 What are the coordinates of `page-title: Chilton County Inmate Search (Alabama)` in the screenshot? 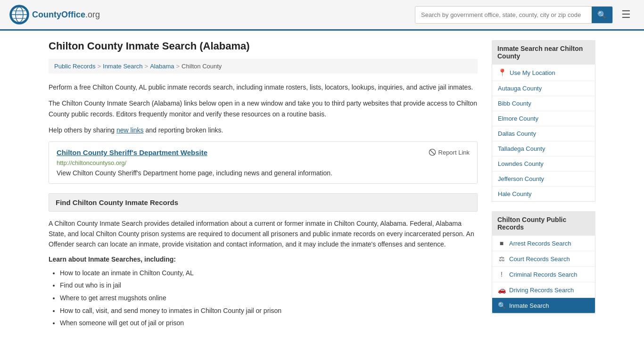 It's located at (263, 46).